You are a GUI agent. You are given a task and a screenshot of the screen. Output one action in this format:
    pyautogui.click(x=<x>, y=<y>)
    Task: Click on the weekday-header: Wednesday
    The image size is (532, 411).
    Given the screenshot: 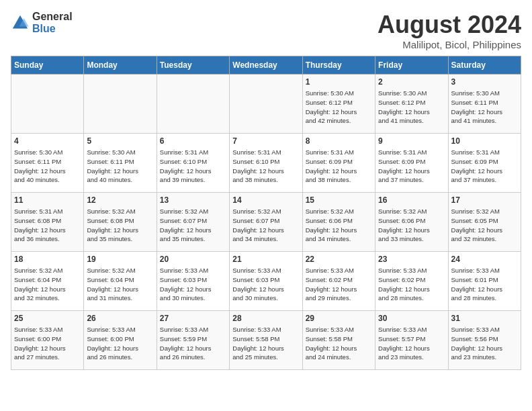 What is the action you would take?
    pyautogui.click(x=266, y=66)
    